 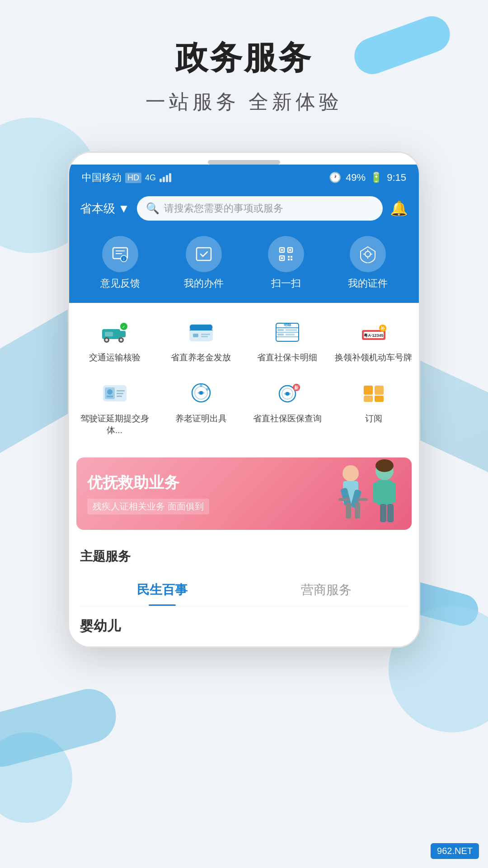 I want to click on notification-bell-icon: 🔔, so click(x=399, y=208).